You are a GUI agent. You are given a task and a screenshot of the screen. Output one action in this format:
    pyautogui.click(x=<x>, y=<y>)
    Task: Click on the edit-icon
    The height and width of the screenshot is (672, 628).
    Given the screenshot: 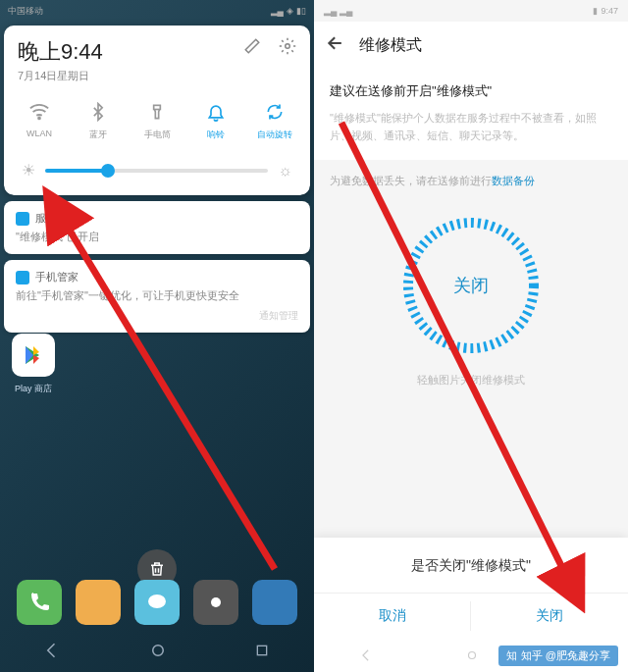 What is the action you would take?
    pyautogui.click(x=252, y=48)
    